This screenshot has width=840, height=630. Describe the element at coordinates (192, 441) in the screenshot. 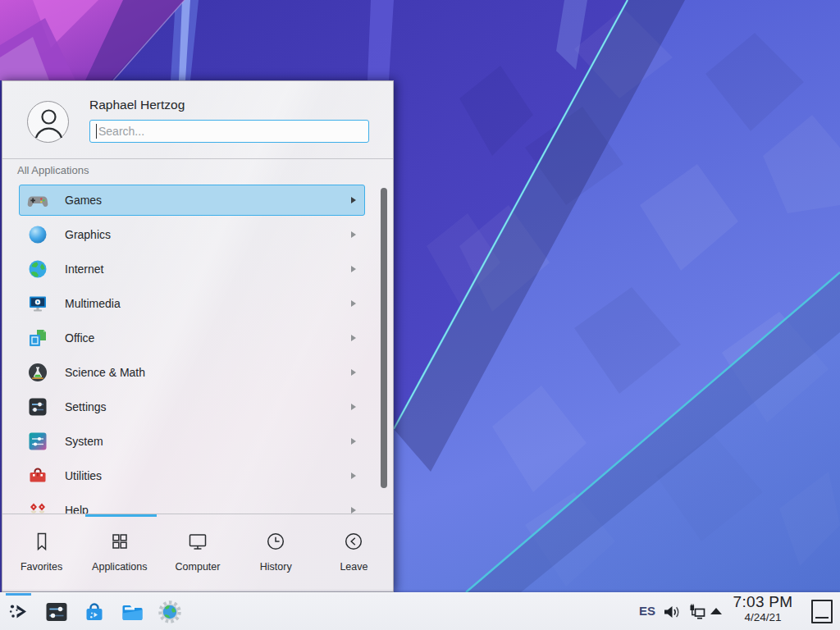

I see `category-system: System` at that location.